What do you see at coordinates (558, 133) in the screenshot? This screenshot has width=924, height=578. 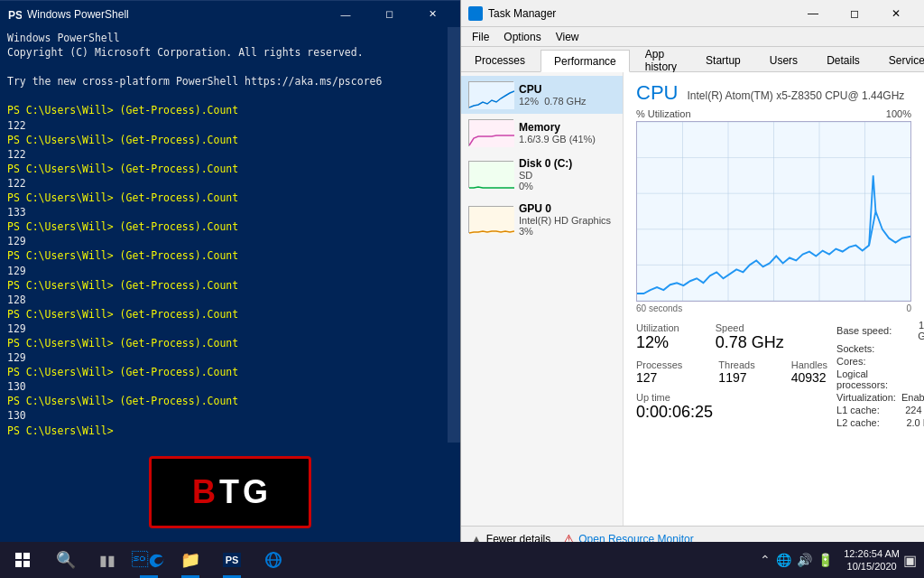 I see `memory-info: Memory 1.6/3.9 GB (41%)` at bounding box center [558, 133].